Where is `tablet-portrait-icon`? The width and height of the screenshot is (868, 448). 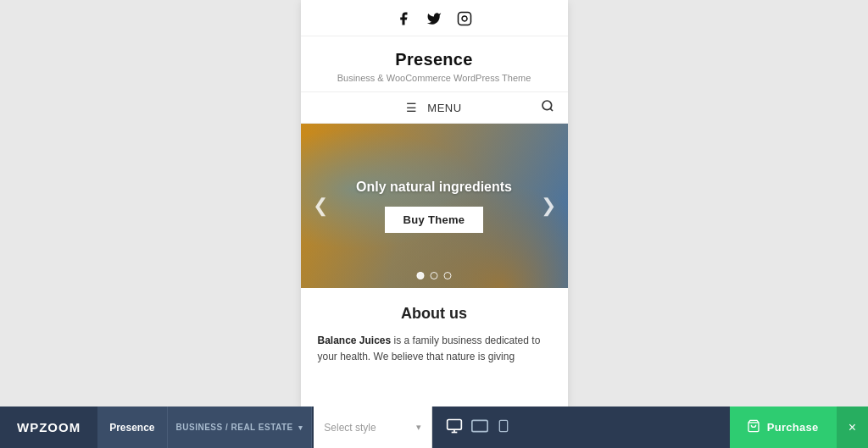 tablet-portrait-icon is located at coordinates (504, 428).